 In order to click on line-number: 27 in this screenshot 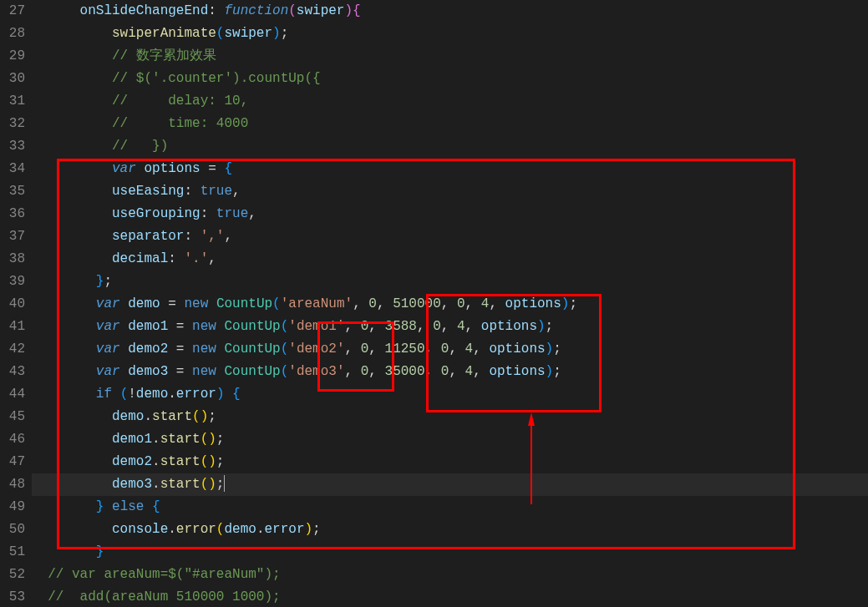, I will do `click(14, 12)`.